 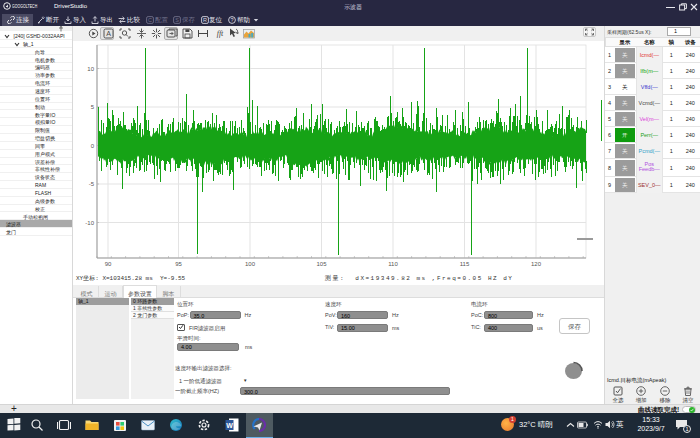 I want to click on svg-text: 100, so click(x=250, y=264).